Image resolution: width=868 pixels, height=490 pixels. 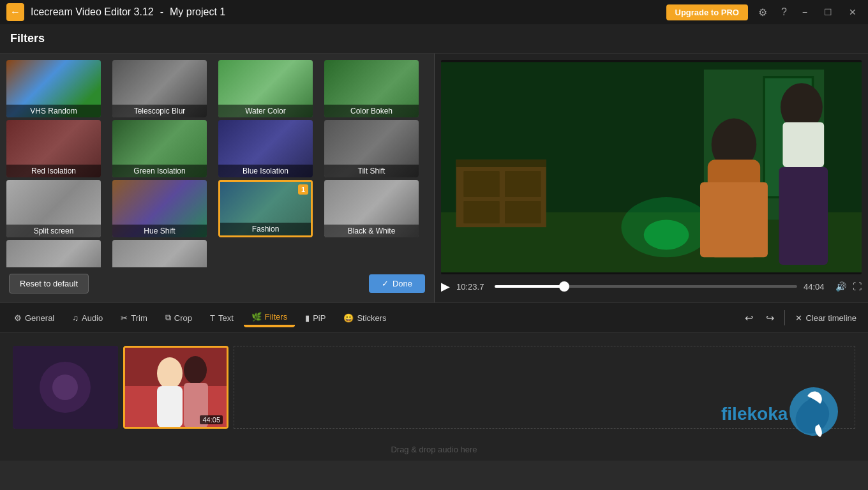 What do you see at coordinates (308, 318) in the screenshot?
I see `pip-icon: ▮` at bounding box center [308, 318].